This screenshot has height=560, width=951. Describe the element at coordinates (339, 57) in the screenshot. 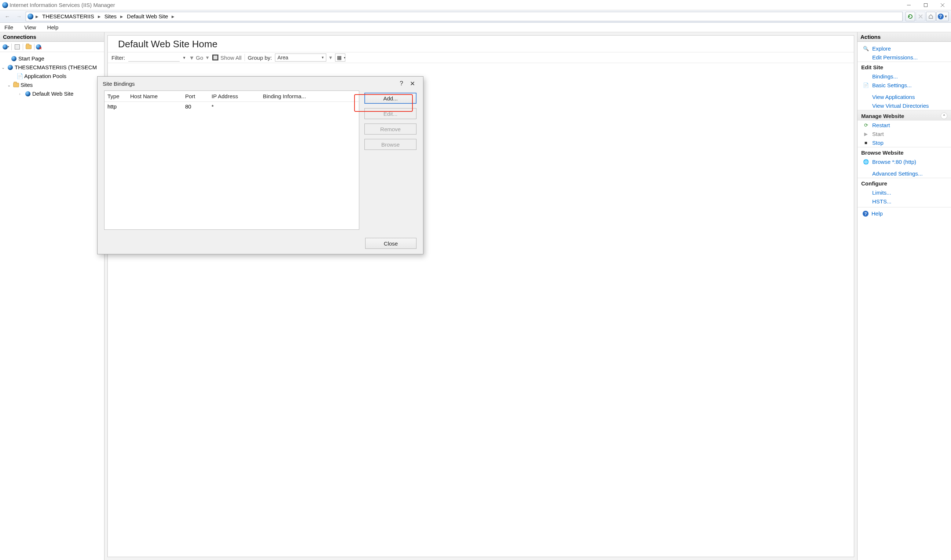

I see `grid-icon: ▦` at that location.